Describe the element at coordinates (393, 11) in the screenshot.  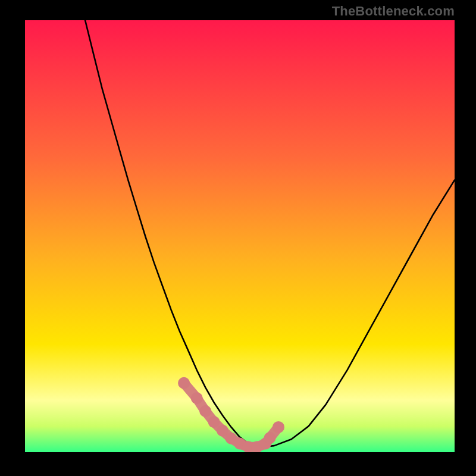
I see `watermark-text: TheBottleneck.com` at that location.